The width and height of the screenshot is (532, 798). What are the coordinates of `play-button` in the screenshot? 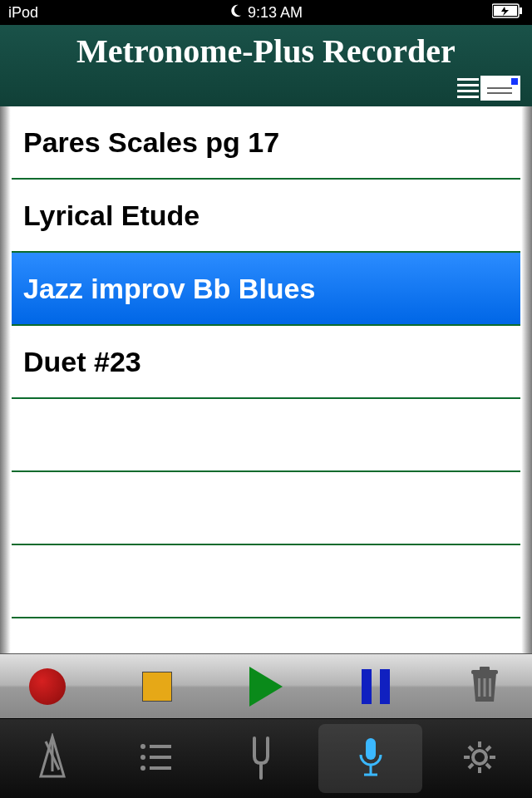 It's located at (266, 687).